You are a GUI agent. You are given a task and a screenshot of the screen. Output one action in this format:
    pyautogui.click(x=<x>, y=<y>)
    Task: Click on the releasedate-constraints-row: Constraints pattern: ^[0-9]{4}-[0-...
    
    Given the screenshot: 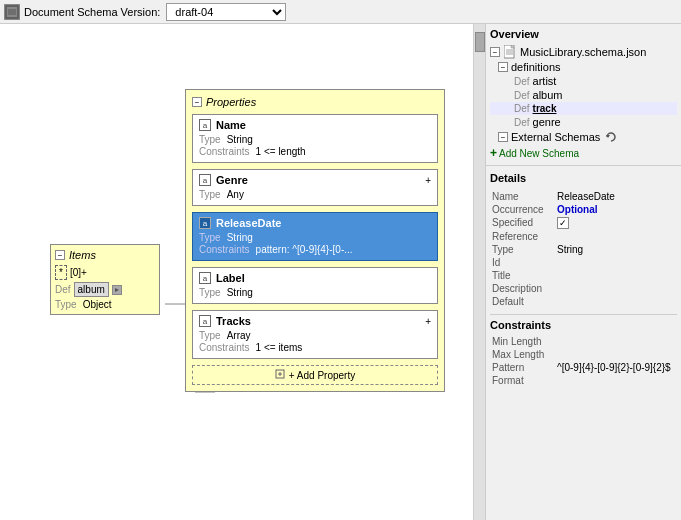 What is the action you would take?
    pyautogui.click(x=315, y=250)
    